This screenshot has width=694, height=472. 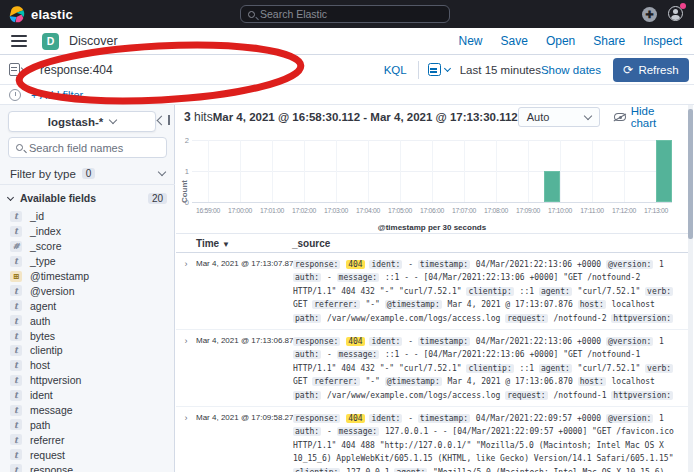 I want to click on field-list-item: t message, so click(x=88, y=410).